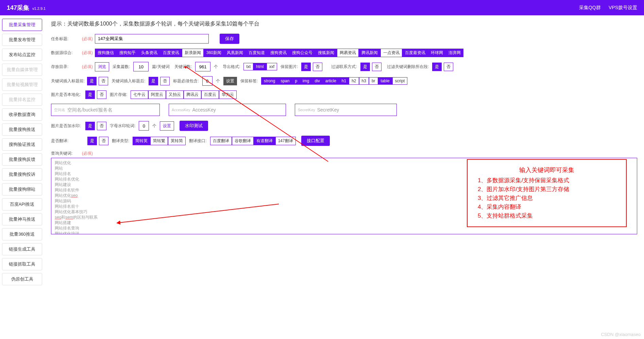 This screenshot has height=339, width=644. Describe the element at coordinates (354, 81) in the screenshot. I see `keep-tag-7: h2` at that location.